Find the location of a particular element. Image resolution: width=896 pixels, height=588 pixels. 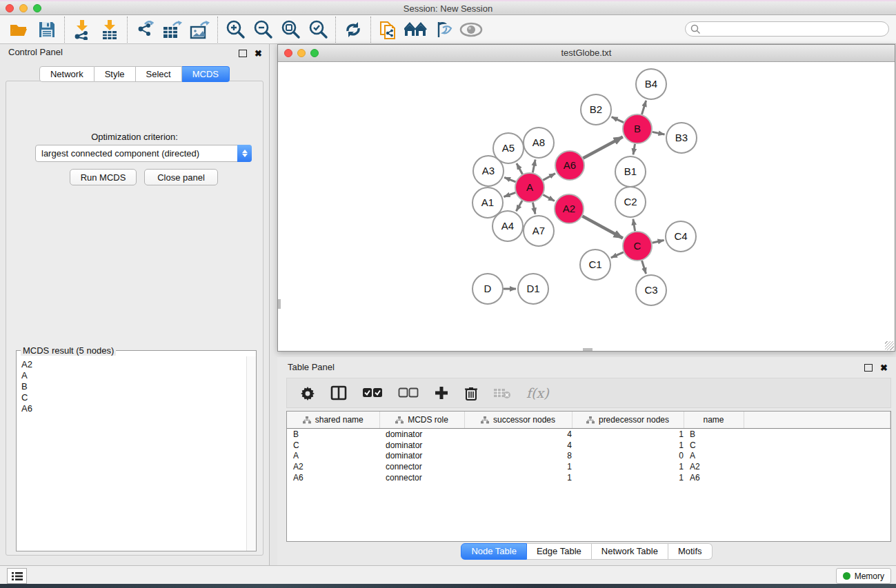

table-row: A6connector11A6 is located at coordinates (589, 478).